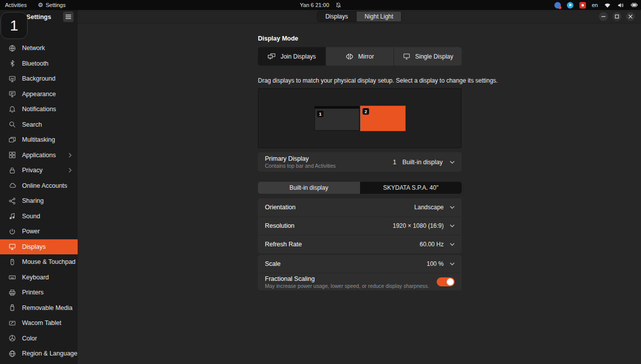 This screenshot has width=641, height=364. What do you see at coordinates (12, 140) in the screenshot?
I see `multitasking-icon` at bounding box center [12, 140].